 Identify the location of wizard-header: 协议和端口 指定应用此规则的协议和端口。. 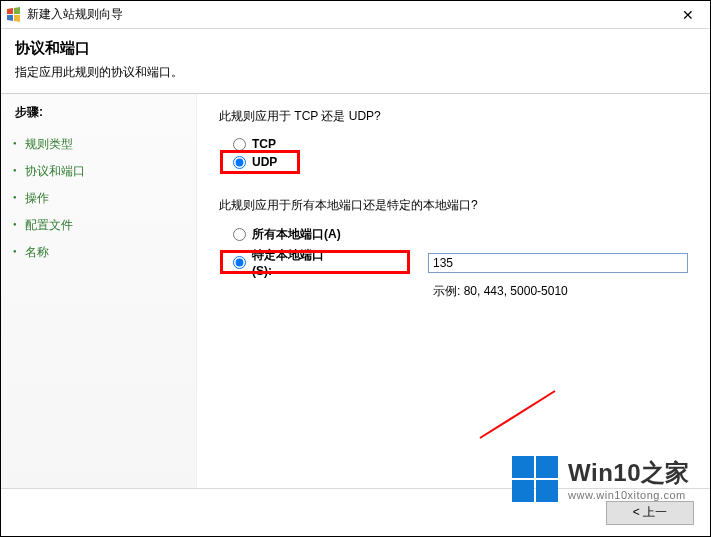
(356, 62).